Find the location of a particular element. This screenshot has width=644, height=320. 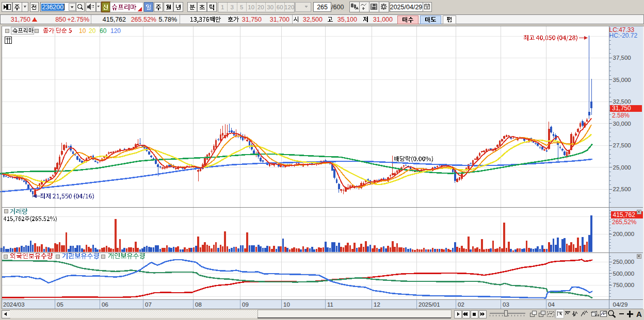

svg-text: 04 is located at coordinates (551, 305).